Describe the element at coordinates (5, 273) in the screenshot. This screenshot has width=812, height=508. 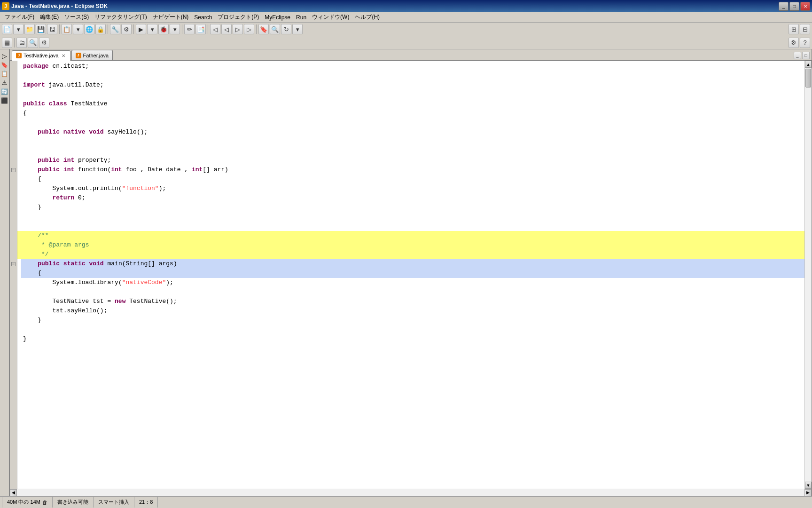
I see `left-sidebar: ▷ 🔖 📋 ⚠ 🔄 ⬛` at that location.